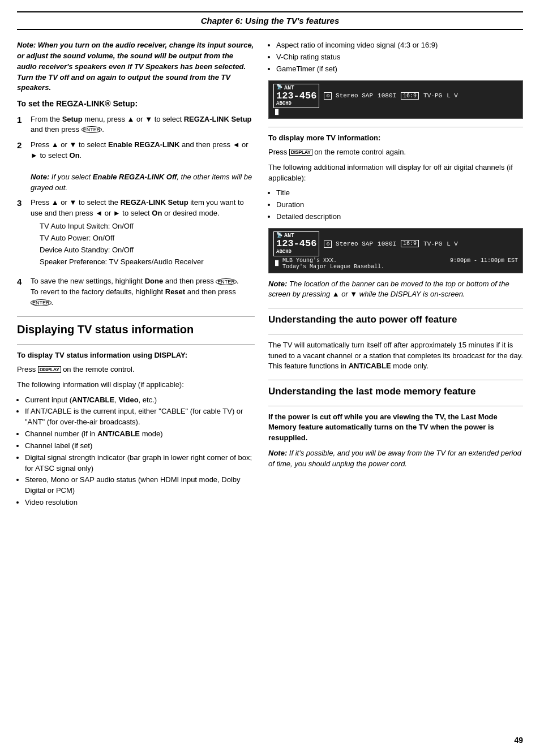 The width and height of the screenshot is (540, 756). I want to click on tv-banner-2-channel: 📡 ANT 123-456 ABCHD, so click(297, 244).